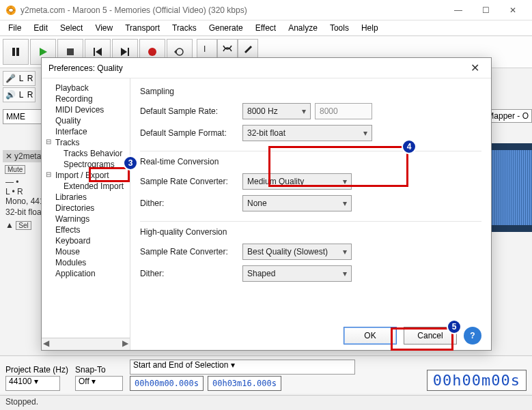 The width and height of the screenshot is (532, 410). What do you see at coordinates (86, 252) in the screenshot?
I see `tree-mouse: Mouse` at bounding box center [86, 252].